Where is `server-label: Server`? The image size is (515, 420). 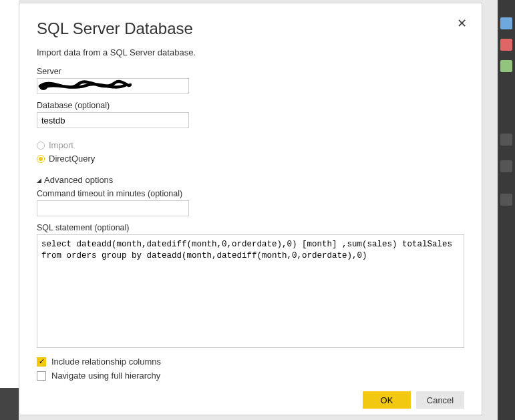
server-label: Server is located at coordinates (250, 71).